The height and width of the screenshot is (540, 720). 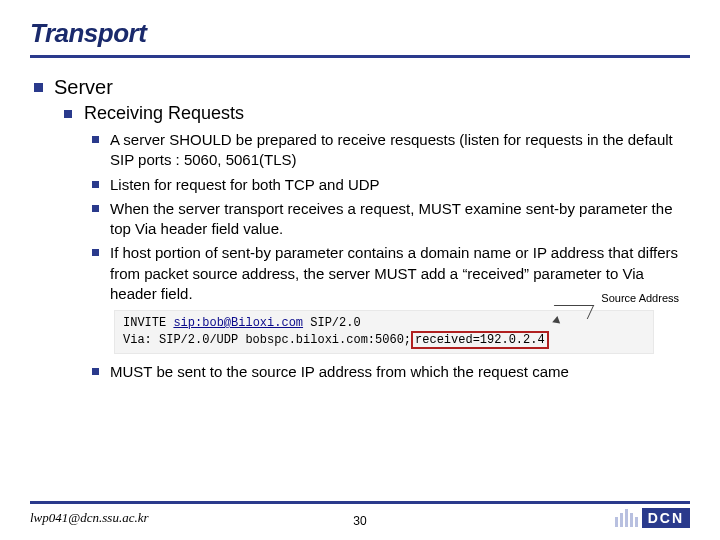 What do you see at coordinates (391, 372) in the screenshot?
I see `bullet-l3-last: MUST be sent to the source IP address fr…` at bounding box center [391, 372].